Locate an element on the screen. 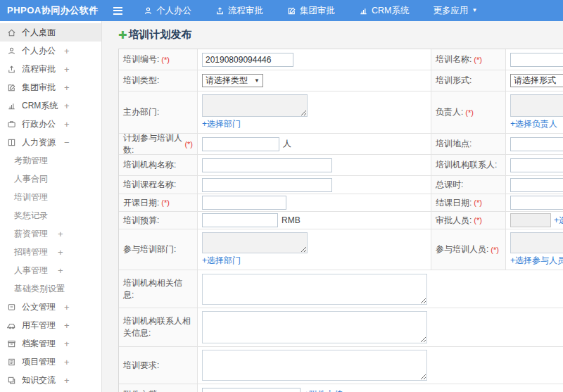 This screenshot has width=563, height=392. sidebar-item-crm-system: CRM系统+ is located at coordinates (51, 106).